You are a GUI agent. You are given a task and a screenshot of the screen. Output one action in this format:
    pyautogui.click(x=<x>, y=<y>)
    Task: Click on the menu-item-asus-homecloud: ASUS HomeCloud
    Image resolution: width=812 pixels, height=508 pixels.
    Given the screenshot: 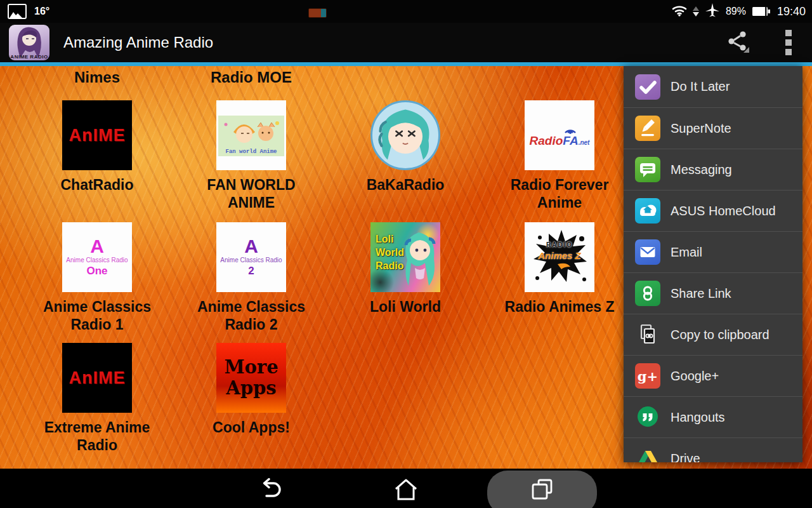 What is the action you would take?
    pyautogui.click(x=713, y=211)
    